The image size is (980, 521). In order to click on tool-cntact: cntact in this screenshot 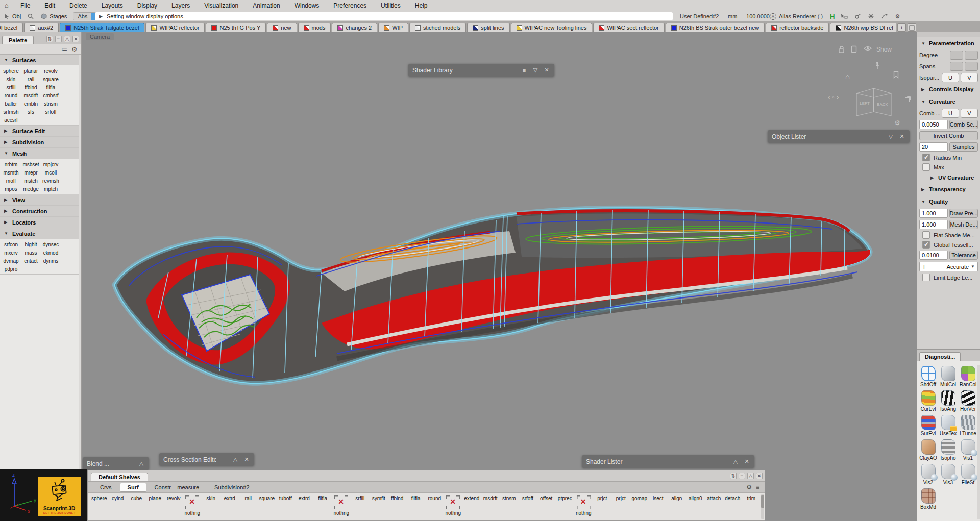, I will do `click(31, 260)`.